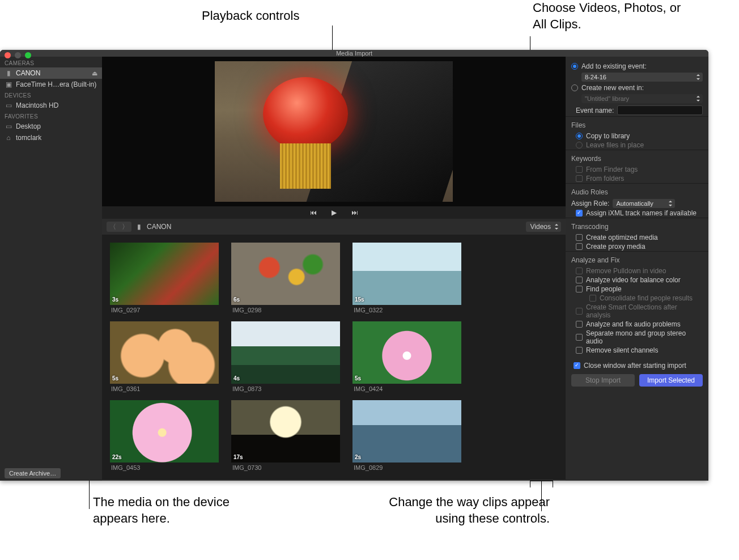 Image resolution: width=739 pixels, height=560 pixels. I want to click on sidebar-label: tomclark, so click(28, 138).